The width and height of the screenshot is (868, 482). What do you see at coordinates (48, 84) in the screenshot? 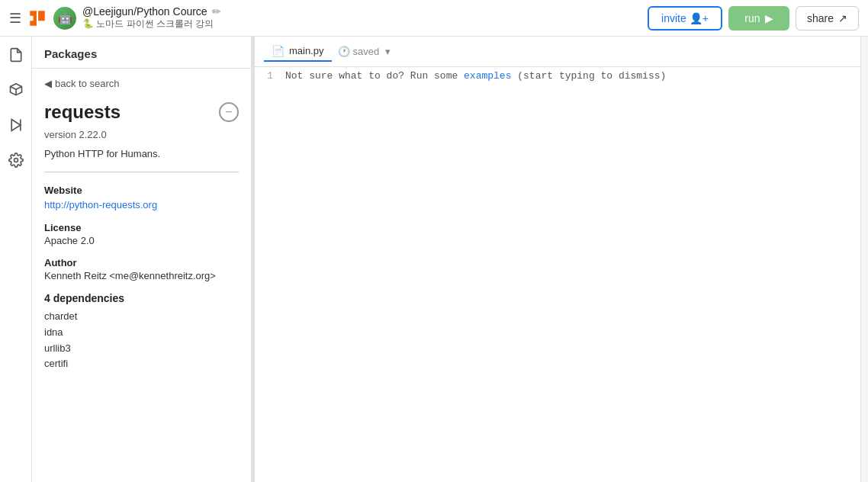
I see `back-arrow-icon: ◀` at bounding box center [48, 84].